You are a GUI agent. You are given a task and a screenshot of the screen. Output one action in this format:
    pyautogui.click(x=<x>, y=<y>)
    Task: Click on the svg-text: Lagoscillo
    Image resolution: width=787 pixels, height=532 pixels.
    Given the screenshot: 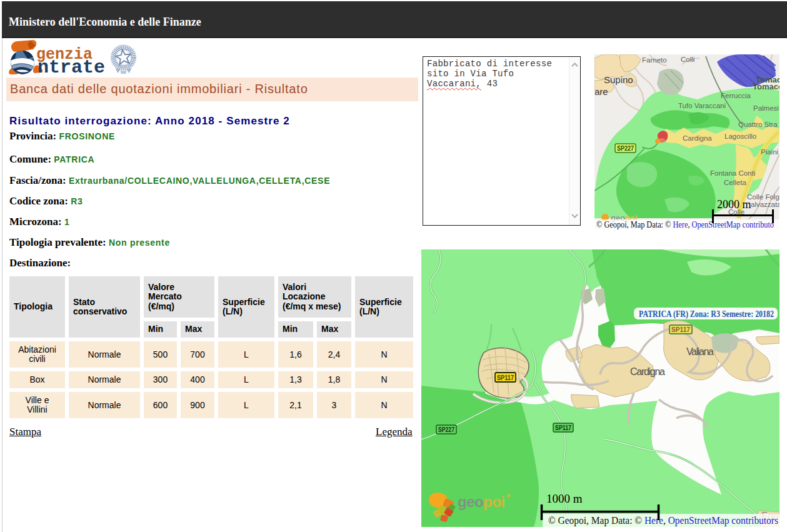 What is the action you would take?
    pyautogui.click(x=740, y=136)
    